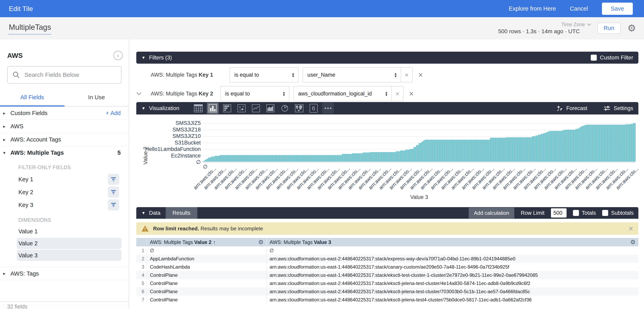 The image size is (644, 309). Describe the element at coordinates (559, 213) in the screenshot. I see `row-limit-input` at that location.